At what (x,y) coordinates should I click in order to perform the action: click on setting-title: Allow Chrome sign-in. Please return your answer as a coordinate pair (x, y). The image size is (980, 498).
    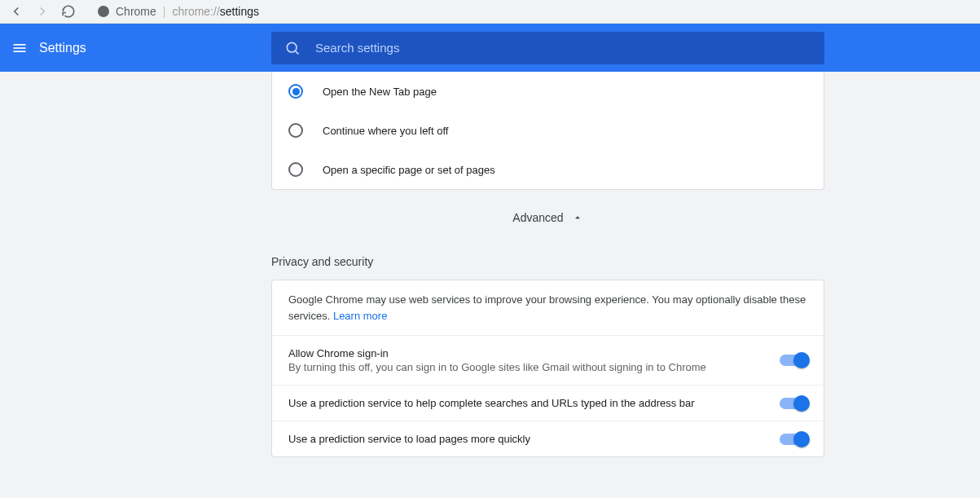
    Looking at the image, I should click on (528, 354).